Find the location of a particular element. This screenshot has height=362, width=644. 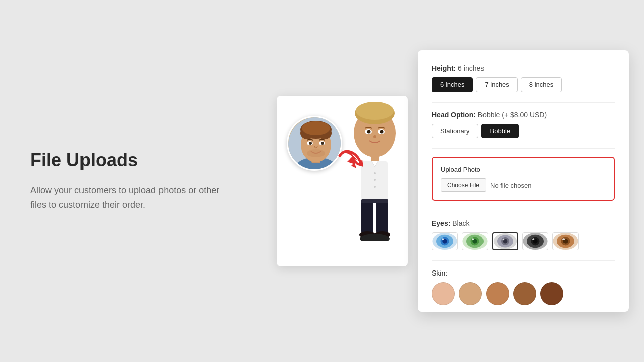

height-6in: 6 inches is located at coordinates (452, 84).